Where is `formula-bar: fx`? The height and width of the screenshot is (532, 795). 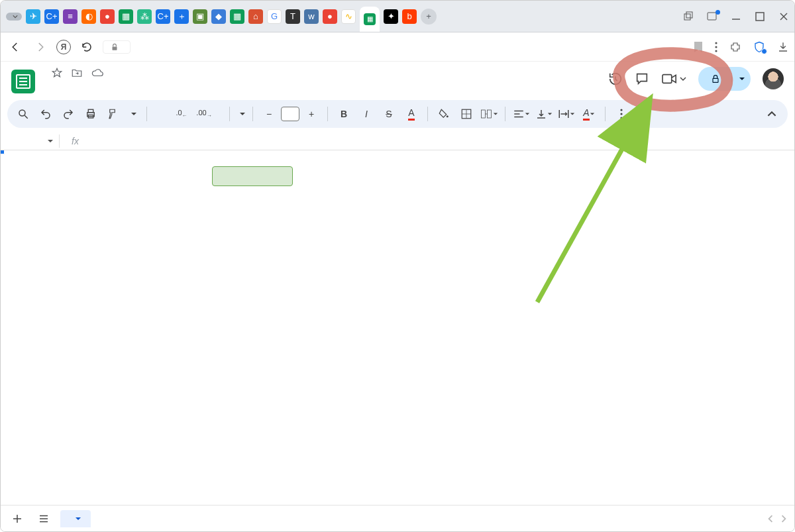
formula-bar: fx is located at coordinates (398, 141).